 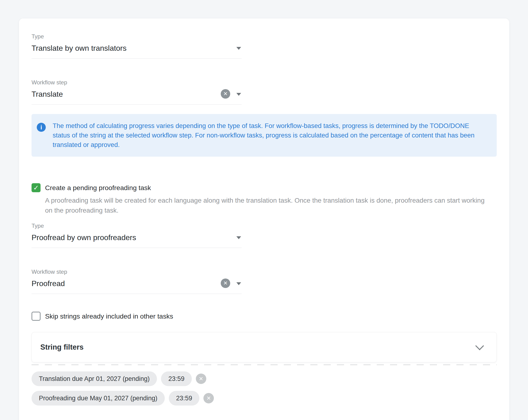 What do you see at coordinates (137, 95) in the screenshot?
I see `translate-workflow-select: Translate ✕` at bounding box center [137, 95].